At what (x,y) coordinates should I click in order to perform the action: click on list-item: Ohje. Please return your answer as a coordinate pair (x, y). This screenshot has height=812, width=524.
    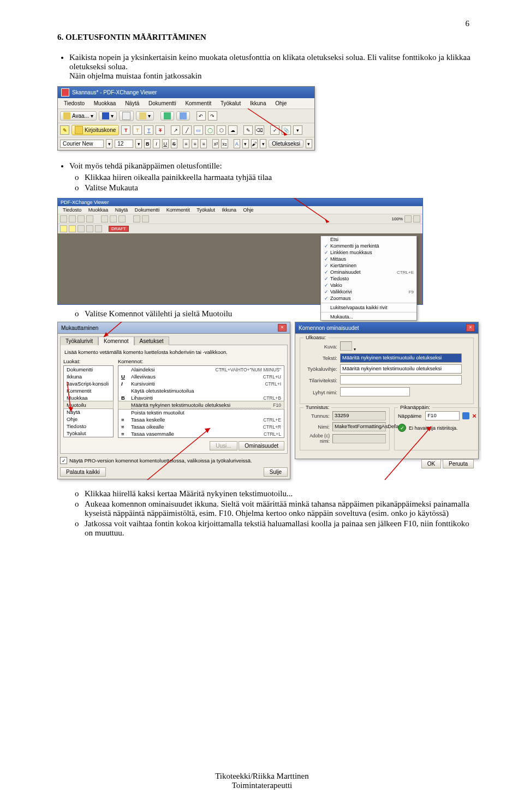
    Looking at the image, I should click on (88, 419).